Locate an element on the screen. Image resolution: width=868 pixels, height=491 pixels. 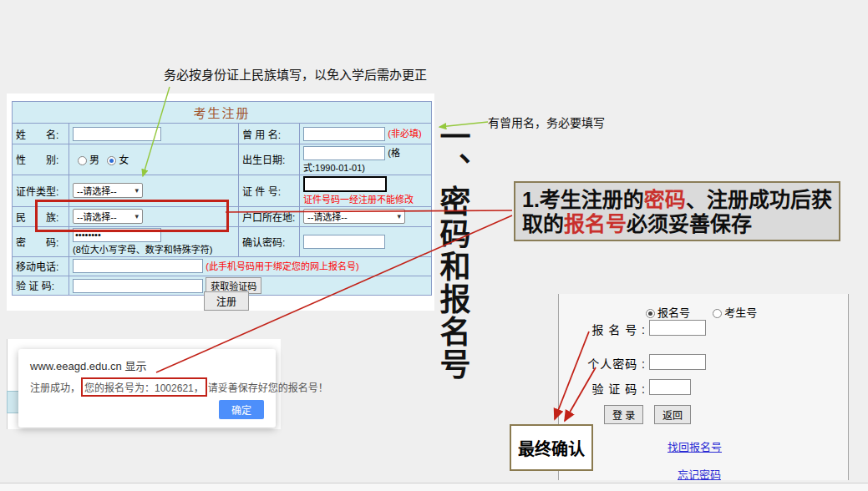
final-confirm-box: 最终确认 is located at coordinates (551, 448).